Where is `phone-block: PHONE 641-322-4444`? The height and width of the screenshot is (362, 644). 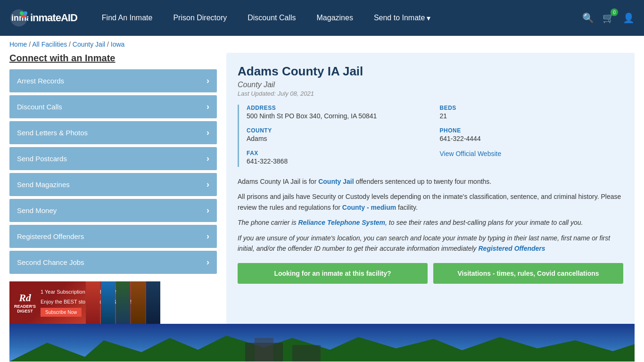 phone-block: PHONE 641-322-4444 is located at coordinates (532, 135).